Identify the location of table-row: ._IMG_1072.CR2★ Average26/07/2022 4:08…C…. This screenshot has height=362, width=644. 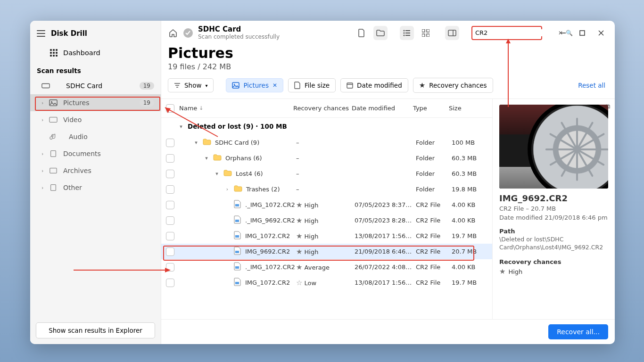
(327, 267).